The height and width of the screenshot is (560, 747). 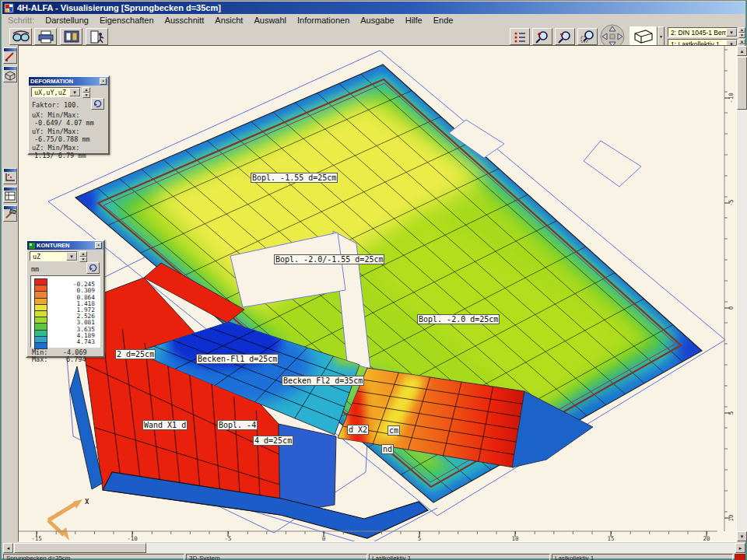 What do you see at coordinates (742, 294) in the screenshot?
I see `vertical-scrollbar: ▲ ▼` at bounding box center [742, 294].